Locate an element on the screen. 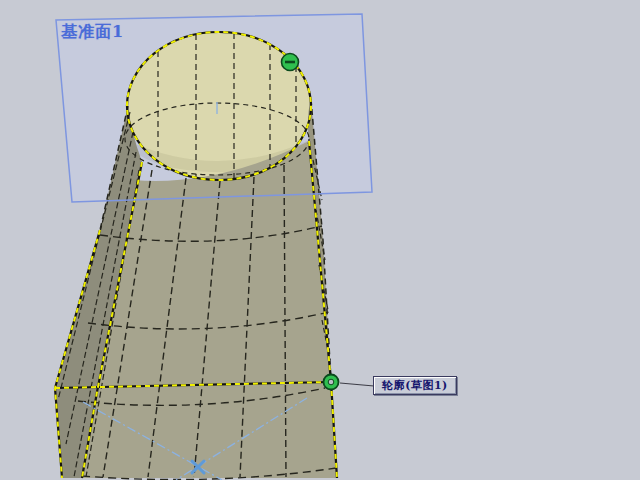 This screenshot has height=480, width=640. profile-point-marker is located at coordinates (290, 62).